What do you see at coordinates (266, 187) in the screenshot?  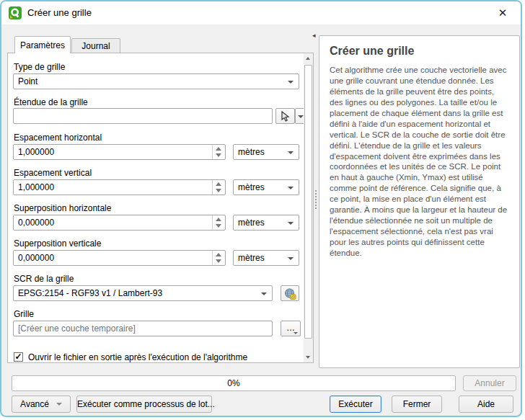 I see `v-spacing-unit-select: mètres` at bounding box center [266, 187].